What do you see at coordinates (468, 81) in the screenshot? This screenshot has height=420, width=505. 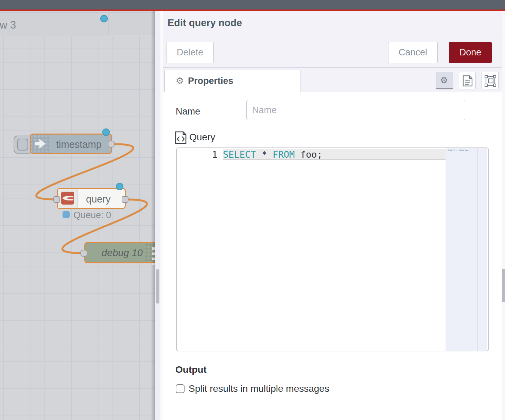 I see `document-icon` at bounding box center [468, 81].